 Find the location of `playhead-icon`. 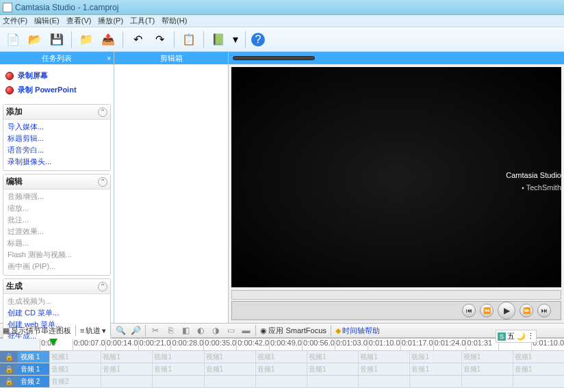

playhead-icon is located at coordinates (53, 342).